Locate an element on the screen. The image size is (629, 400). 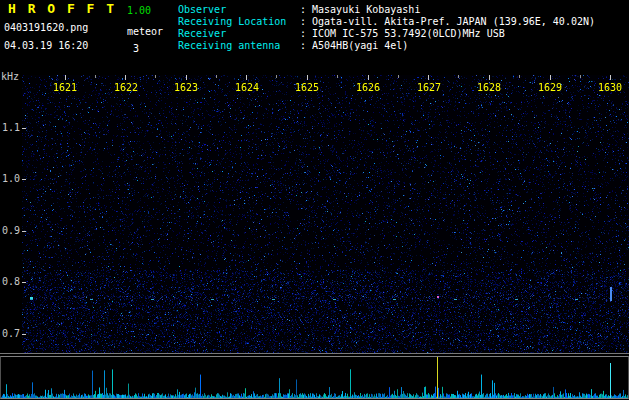
info-label: Receiving Location is located at coordinates (239, 22).